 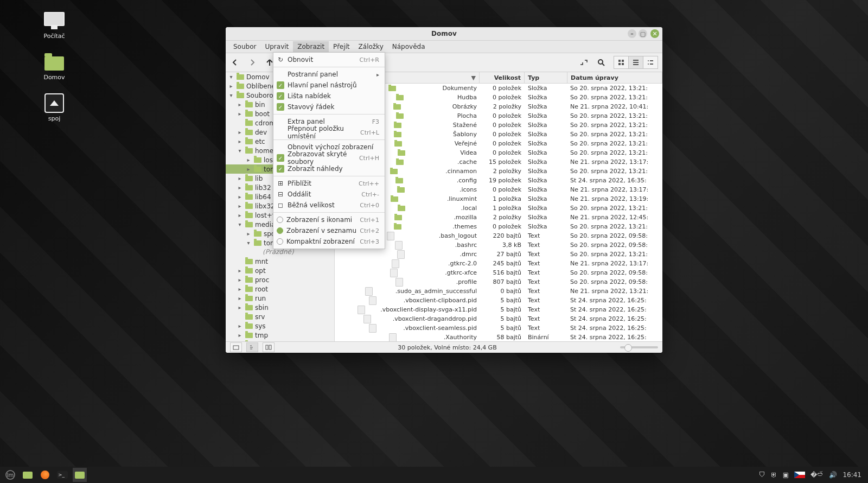 I want to click on desktop-icon-label: Domov, so click(x=54, y=77).